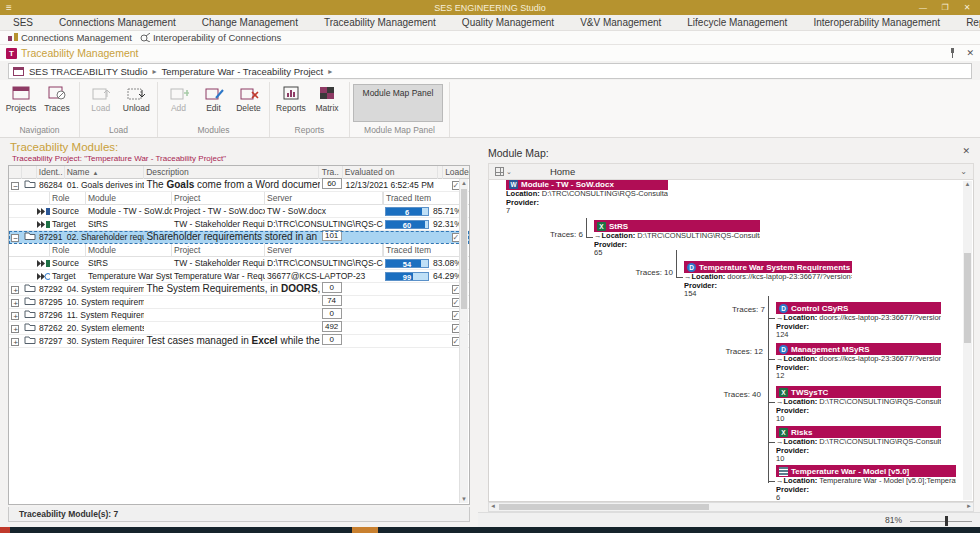 The height and width of the screenshot is (533, 980). I want to click on map-node-risks: XRisks →Location: D:\TRC\CONSULTING\RQS-…, so click(858, 445).